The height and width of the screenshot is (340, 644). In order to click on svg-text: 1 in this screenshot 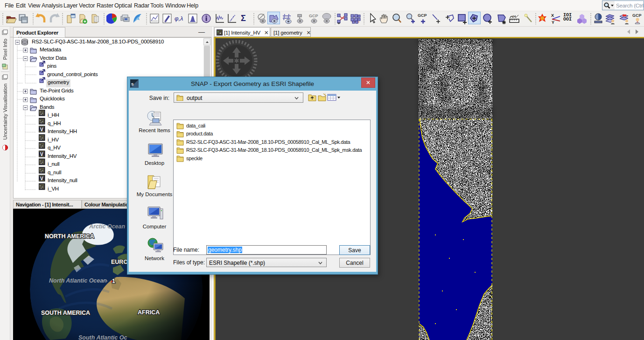, I will do `click(114, 281)`.